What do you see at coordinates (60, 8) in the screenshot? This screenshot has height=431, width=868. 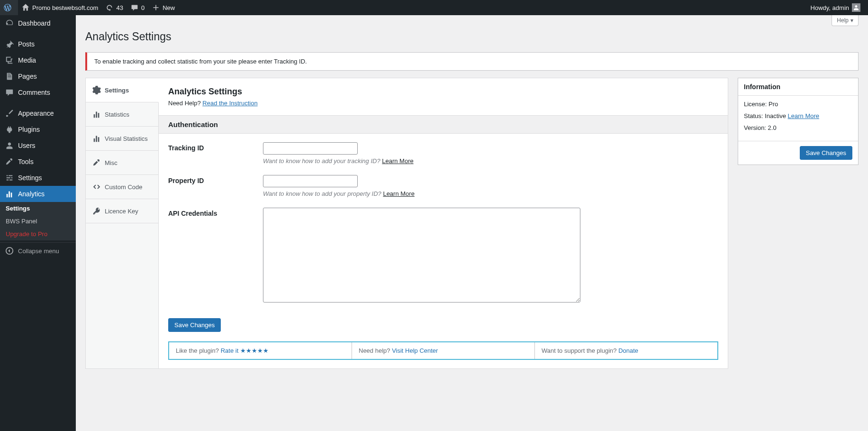 I see `site-name-link: Promo bestwebsoft.com` at bounding box center [60, 8].